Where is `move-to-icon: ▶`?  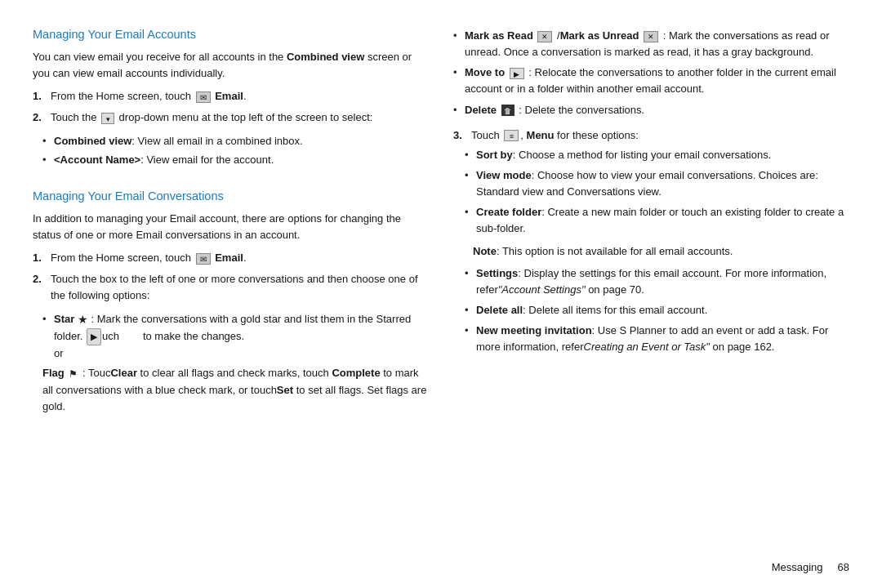
move-to-icon: ▶ is located at coordinates (517, 74).